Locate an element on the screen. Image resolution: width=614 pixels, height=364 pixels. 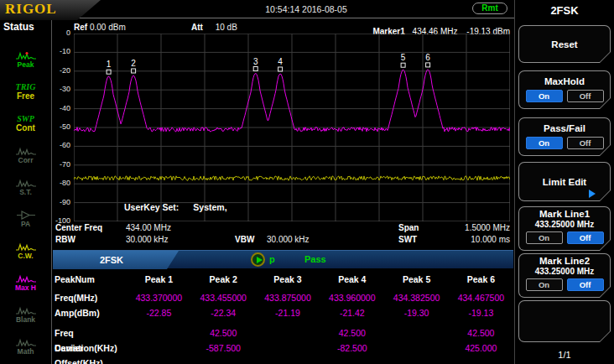
table-col-header: Peak 6 is located at coordinates (481, 281).